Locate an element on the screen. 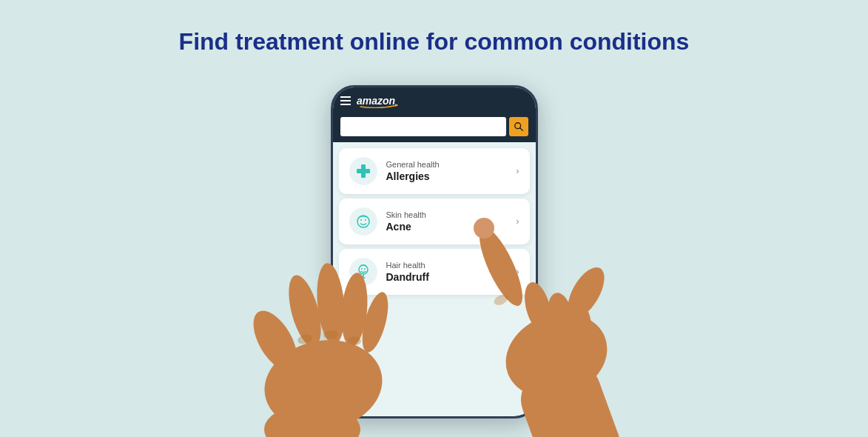  hair-health-title: Dandruff is located at coordinates (447, 277).